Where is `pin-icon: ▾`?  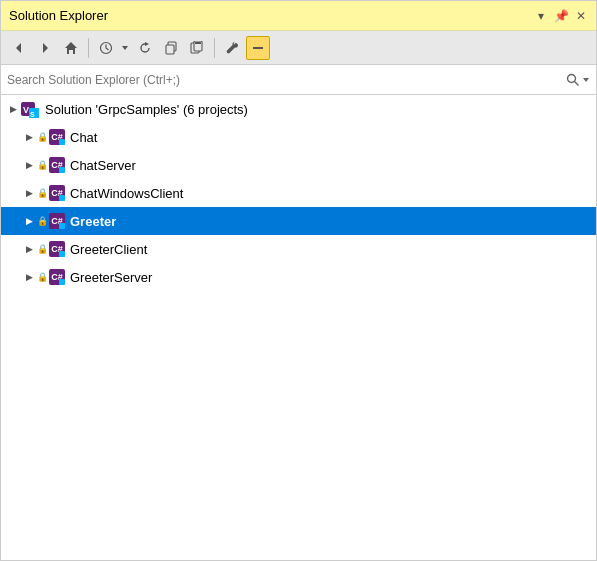 pin-icon: ▾ is located at coordinates (541, 16).